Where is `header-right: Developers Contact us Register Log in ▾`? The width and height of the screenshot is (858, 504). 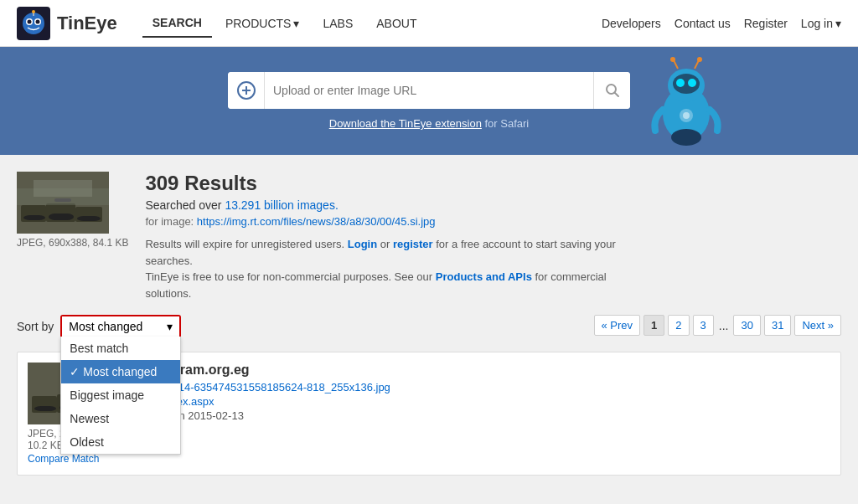 header-right: Developers Contact us Register Log in ▾ is located at coordinates (721, 23).